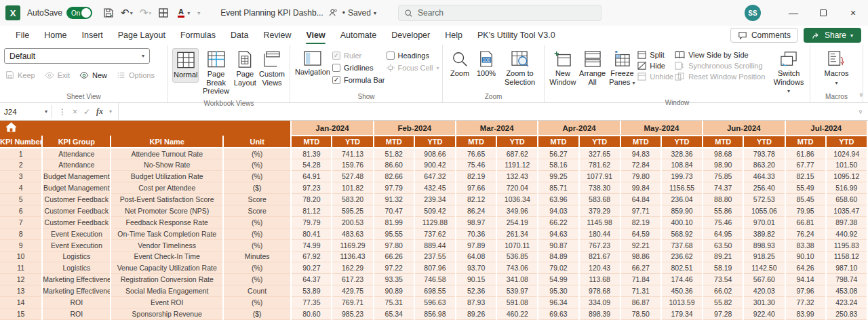  Describe the element at coordinates (435, 279) in the screenshot. I see `value-cell: 746.58` at that location.